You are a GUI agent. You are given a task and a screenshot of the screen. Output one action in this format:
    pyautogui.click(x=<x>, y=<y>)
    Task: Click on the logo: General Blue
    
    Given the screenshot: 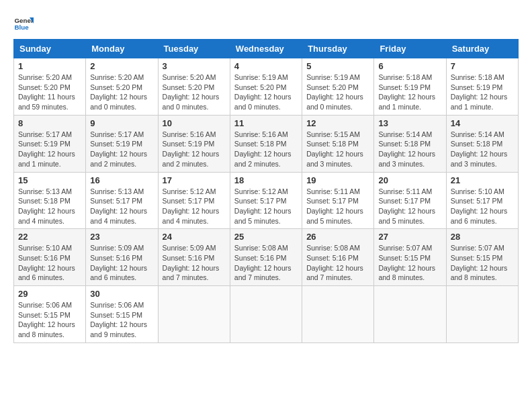 What is the action you would take?
    pyautogui.click(x=26, y=24)
    